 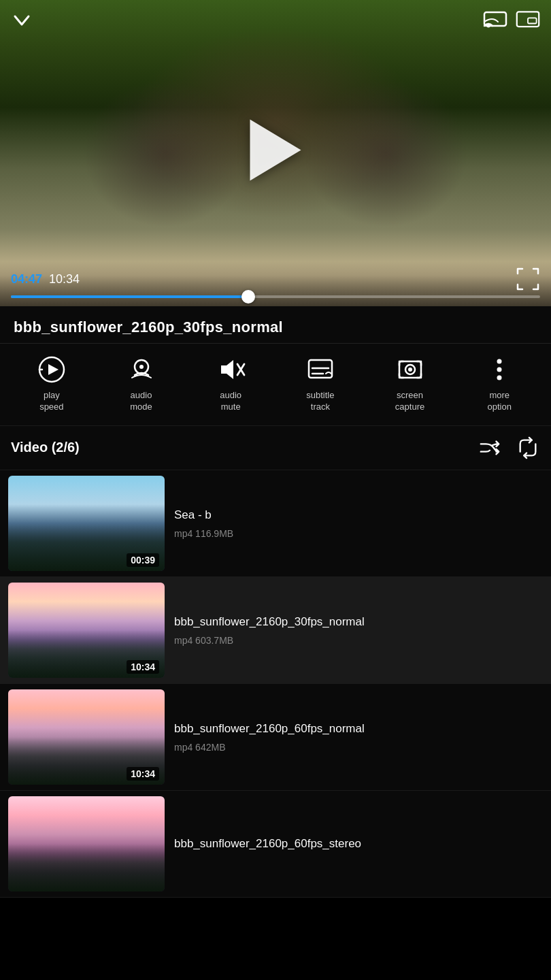 What do you see at coordinates (528, 279) in the screenshot?
I see `fullscreen-button` at bounding box center [528, 279].